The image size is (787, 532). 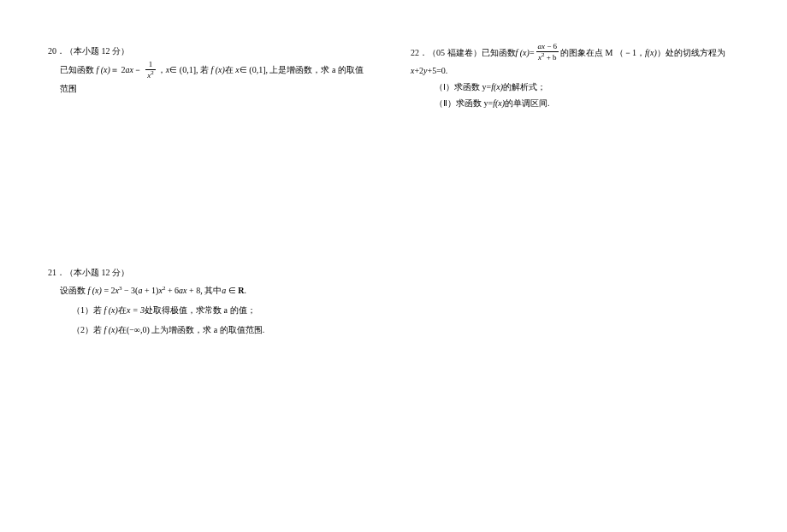 What do you see at coordinates (245, 291) in the screenshot?
I see `period: .` at bounding box center [245, 291].